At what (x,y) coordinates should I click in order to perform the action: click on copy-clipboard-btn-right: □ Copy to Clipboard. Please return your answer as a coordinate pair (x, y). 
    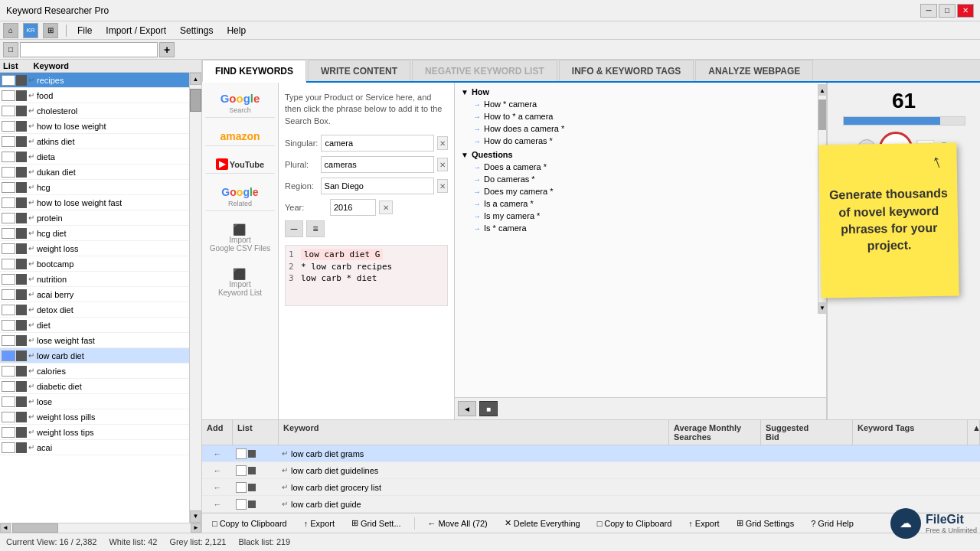
    Looking at the image, I should click on (635, 523).